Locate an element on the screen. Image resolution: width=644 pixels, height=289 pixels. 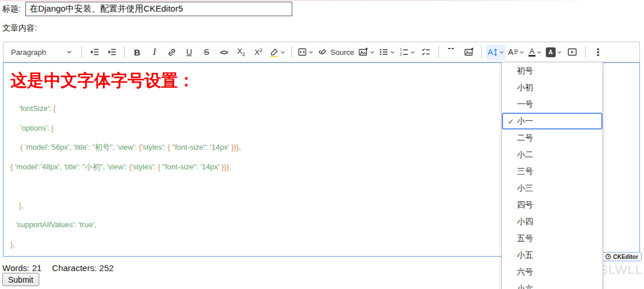
paragraph-dropdown: Paragraph is located at coordinates (42, 52).